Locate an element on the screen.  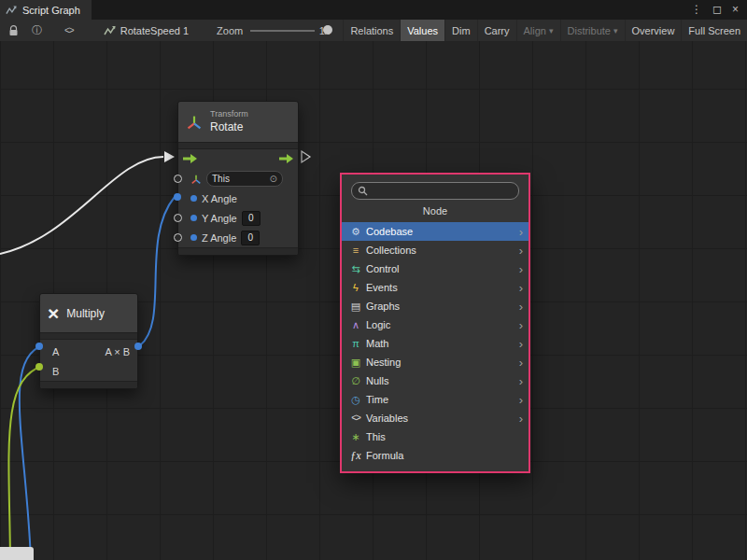
script-graph-icon is located at coordinates (11, 10).